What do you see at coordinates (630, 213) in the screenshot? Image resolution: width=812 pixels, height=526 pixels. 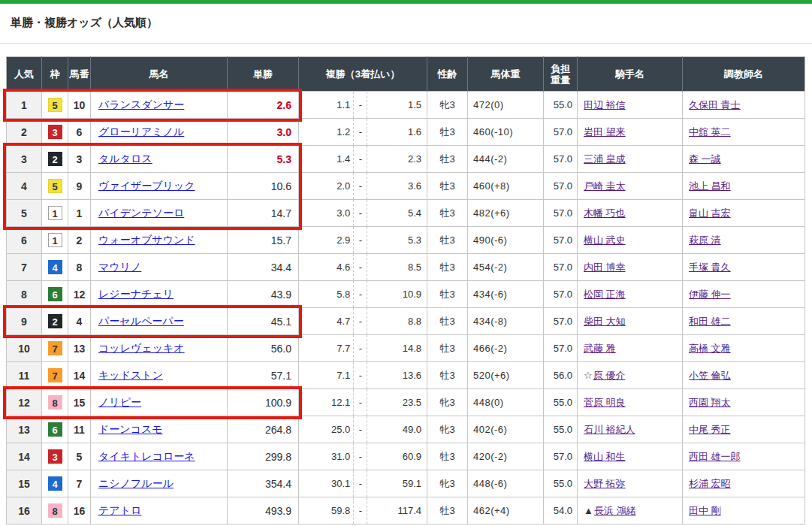 I see `jockey-cell: 木幡 巧也` at bounding box center [630, 213].